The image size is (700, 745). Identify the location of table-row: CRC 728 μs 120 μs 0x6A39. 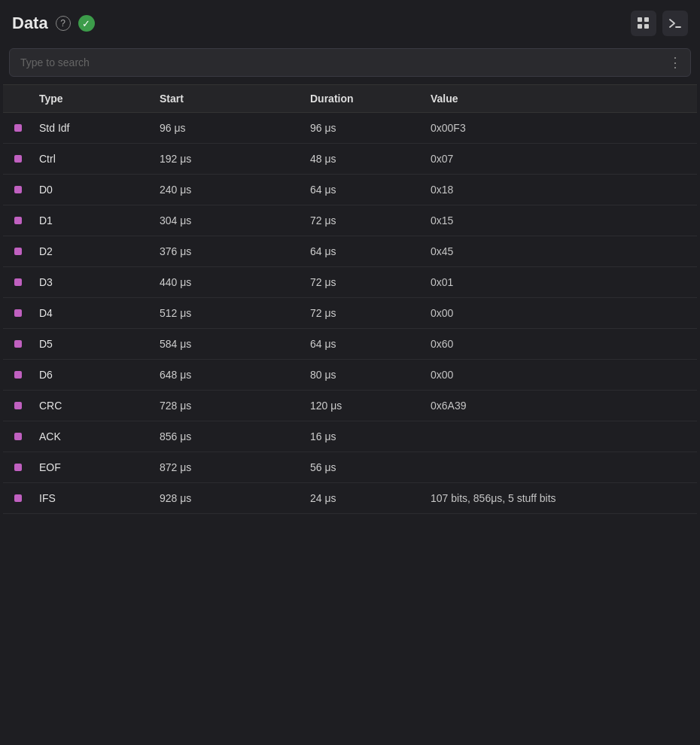
(350, 406).